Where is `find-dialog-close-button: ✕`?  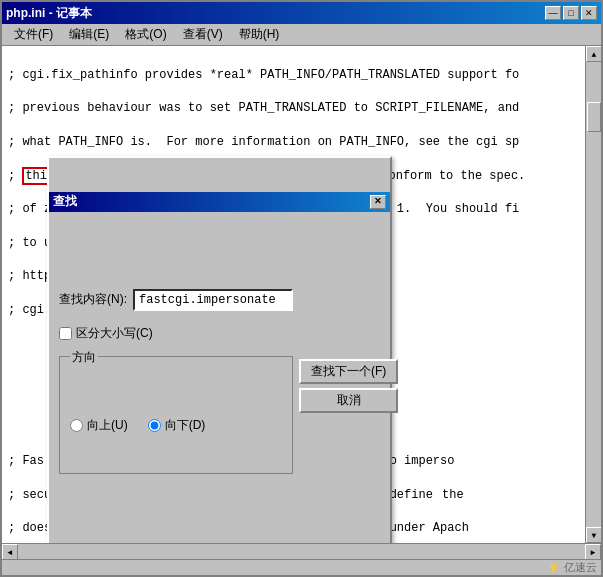 find-dialog-close-button: ✕ is located at coordinates (378, 202).